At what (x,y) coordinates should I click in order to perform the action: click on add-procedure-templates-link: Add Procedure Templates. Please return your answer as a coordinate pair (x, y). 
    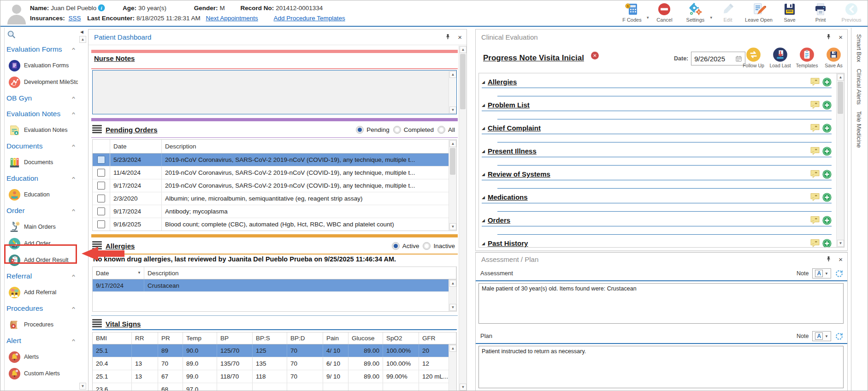
    Looking at the image, I should click on (310, 18).